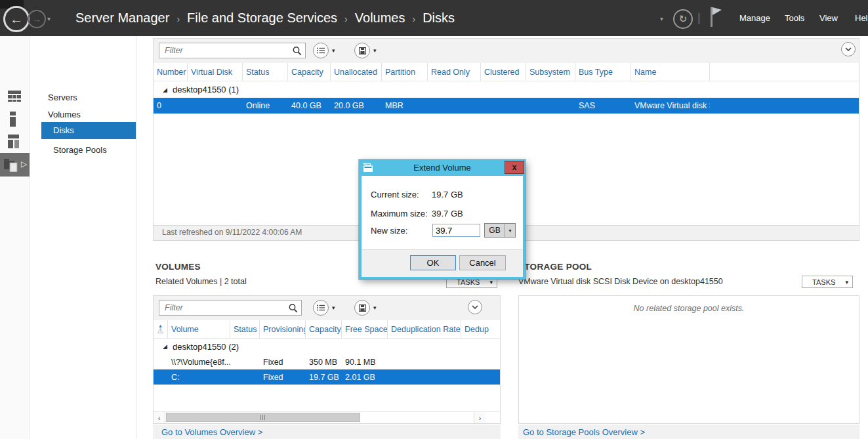  Describe the element at coordinates (320, 417) in the screenshot. I see `scrollbar-track` at that location.